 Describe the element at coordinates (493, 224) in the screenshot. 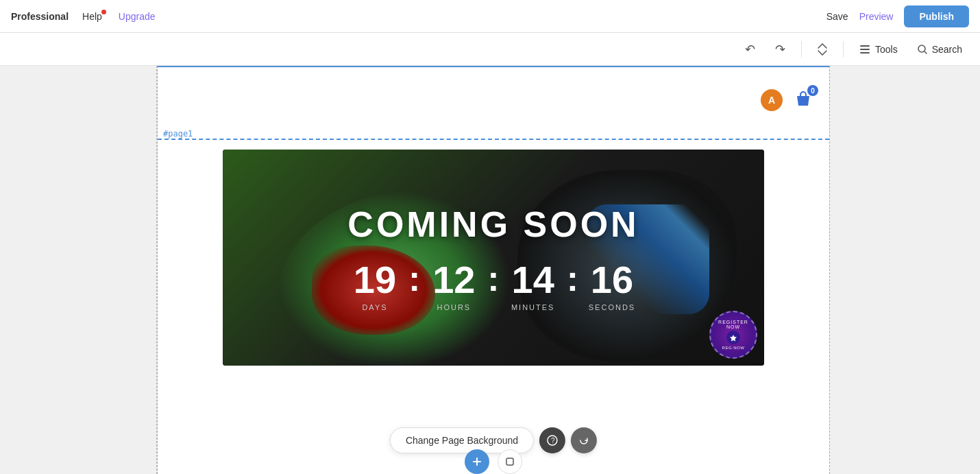

I see `coming-soon-title: COMING SOON` at that location.